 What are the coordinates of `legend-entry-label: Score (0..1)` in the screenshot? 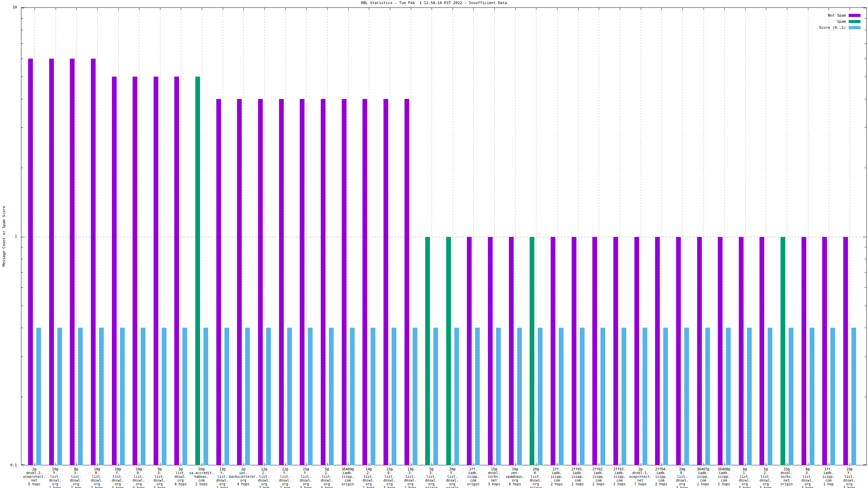 It's located at (833, 28).